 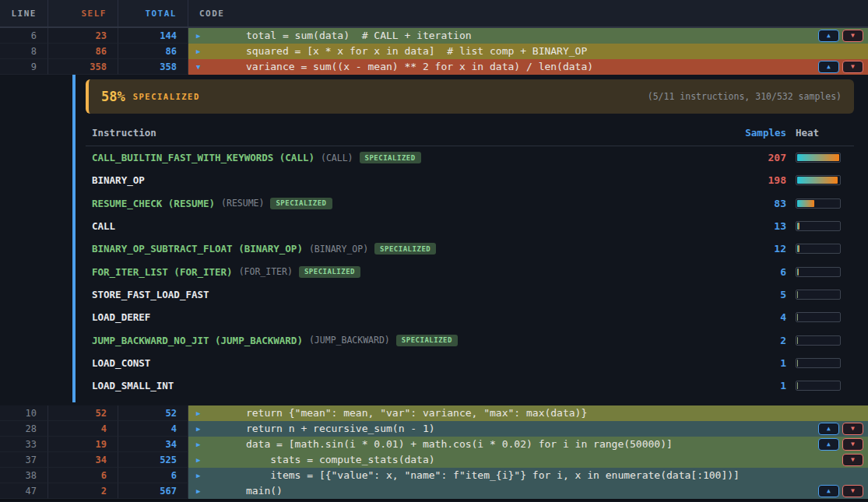 I want to click on code-cell: ▶ total = sum(data) # CALL + iteration ▲…, so click(x=528, y=36).